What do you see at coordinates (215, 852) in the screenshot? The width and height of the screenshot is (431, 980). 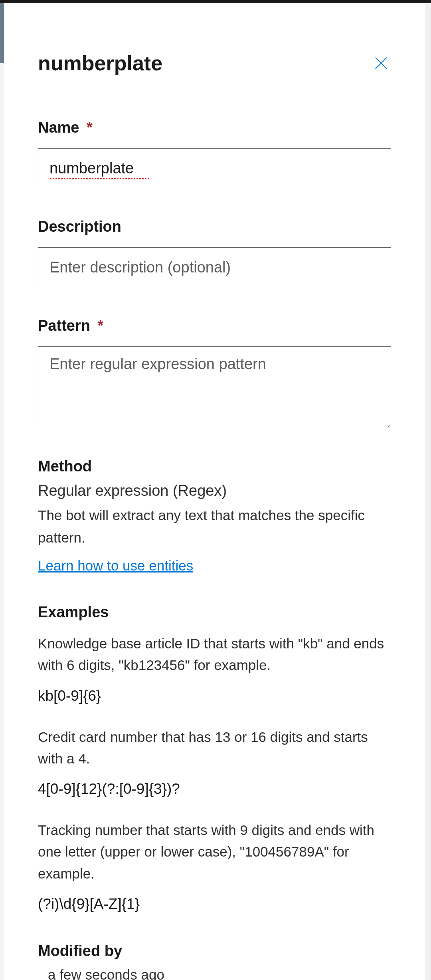 I see `example-description: Tracking number that starts with 9 digit…` at bounding box center [215, 852].